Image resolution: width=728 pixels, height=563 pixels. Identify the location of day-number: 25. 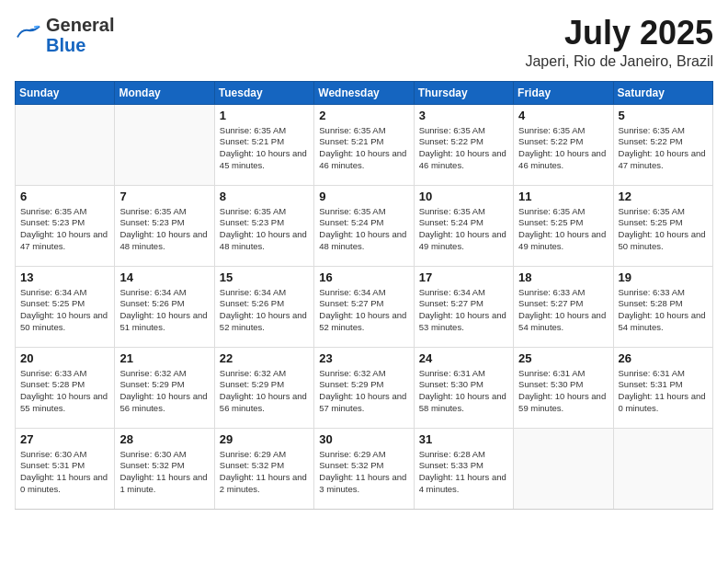
(563, 359).